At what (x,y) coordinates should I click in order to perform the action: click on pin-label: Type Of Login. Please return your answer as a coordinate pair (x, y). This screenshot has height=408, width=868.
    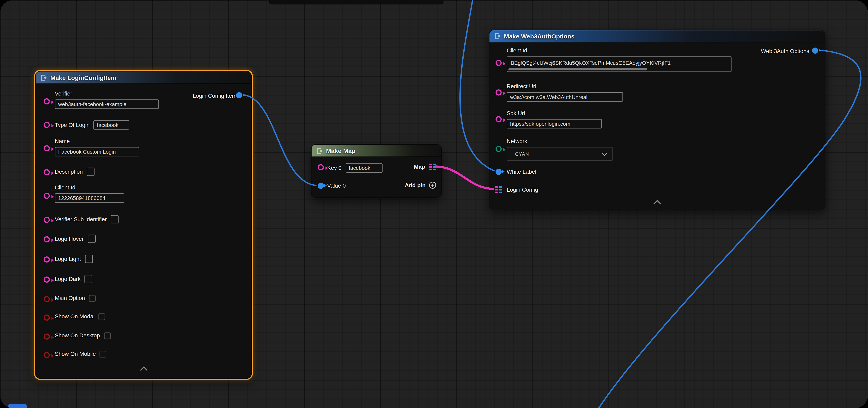
    Looking at the image, I should click on (72, 125).